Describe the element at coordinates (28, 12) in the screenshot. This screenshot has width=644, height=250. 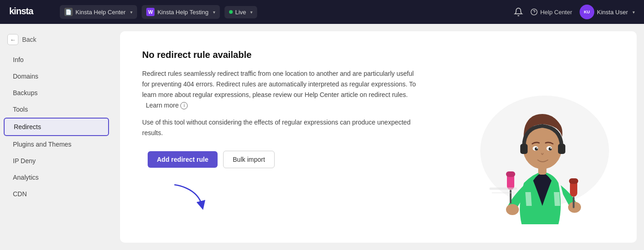
I see `kinsta-logo: kinsta` at that location.